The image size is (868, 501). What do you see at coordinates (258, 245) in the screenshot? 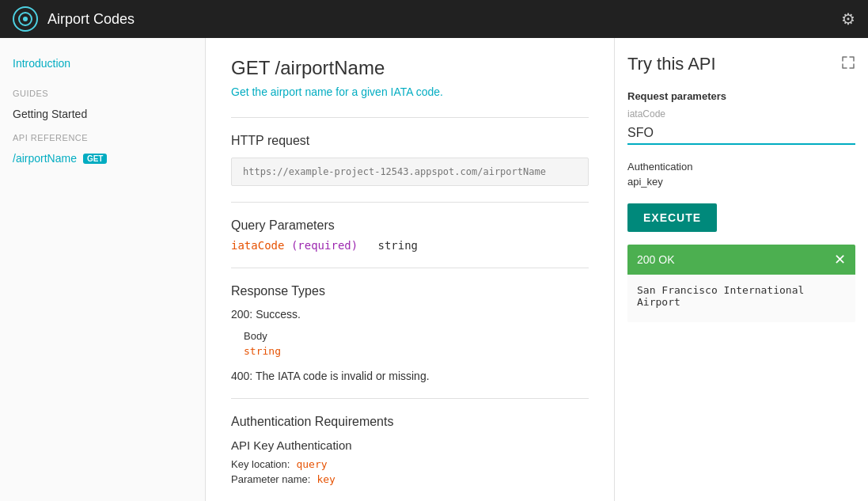
I see `param-name: iataCode` at bounding box center [258, 245].